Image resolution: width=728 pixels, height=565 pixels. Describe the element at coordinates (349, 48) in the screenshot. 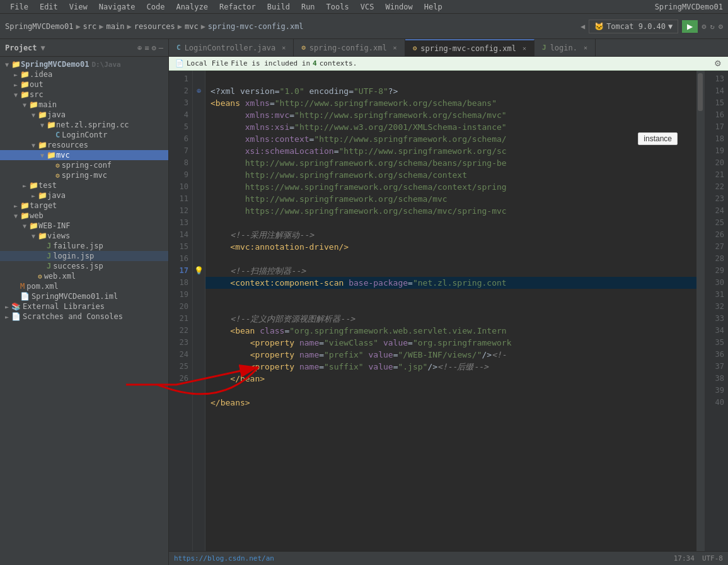

I see `tab-springconfig: ⚙ spring-config.xml ✕` at that location.